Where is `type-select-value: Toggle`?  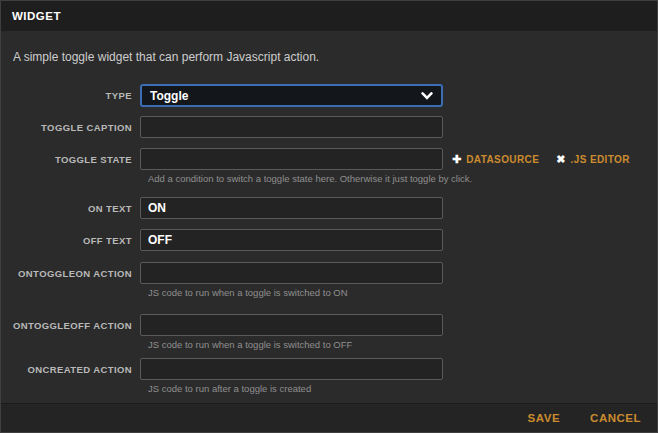
type-select-value: Toggle is located at coordinates (169, 96).